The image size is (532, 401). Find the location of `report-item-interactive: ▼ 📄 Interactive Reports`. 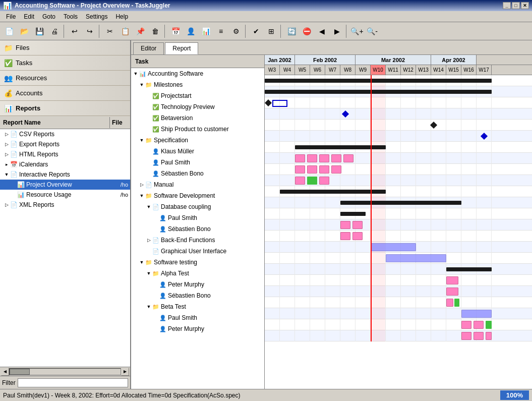

report-item-interactive: ▼ 📄 Interactive Reports is located at coordinates (65, 175).